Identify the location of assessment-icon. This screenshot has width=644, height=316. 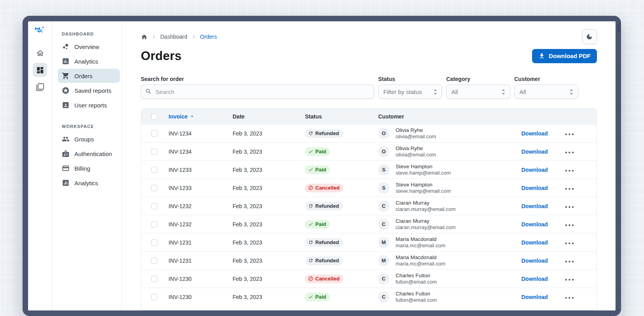
(66, 183).